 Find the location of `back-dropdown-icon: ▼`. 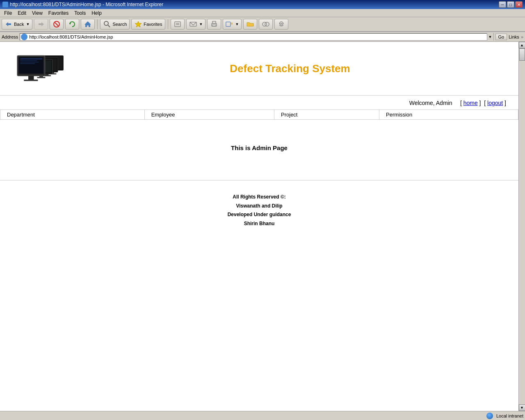

back-dropdown-icon: ▼ is located at coordinates (28, 24).